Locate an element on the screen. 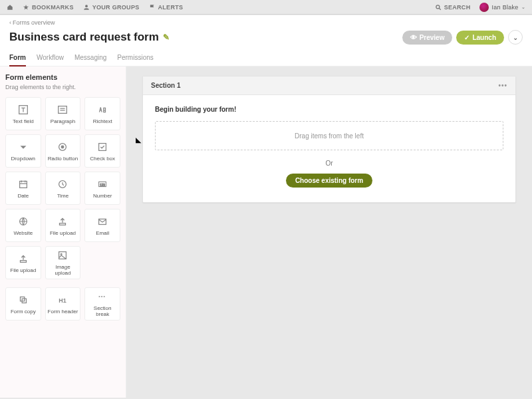 Image resolution: width=532 pixels, height=399 pixels. build-prompt: Begin building your form! is located at coordinates (329, 109).